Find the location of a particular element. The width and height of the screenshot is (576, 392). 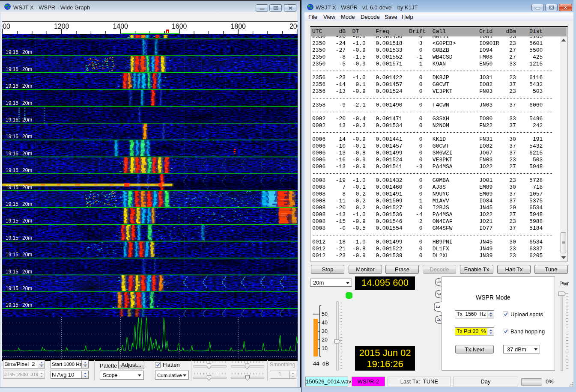

svg-text: 30 is located at coordinates (325, 331).